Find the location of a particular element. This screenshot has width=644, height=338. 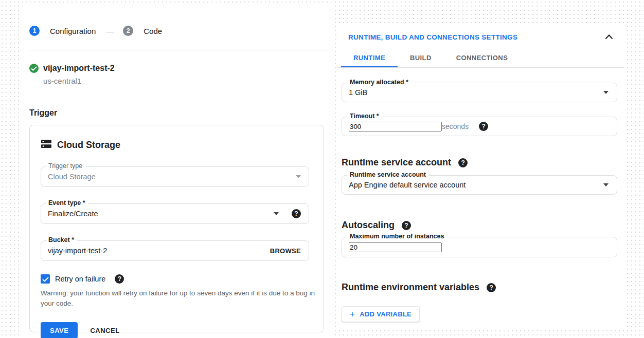

step-2-badge: 2 is located at coordinates (128, 31).